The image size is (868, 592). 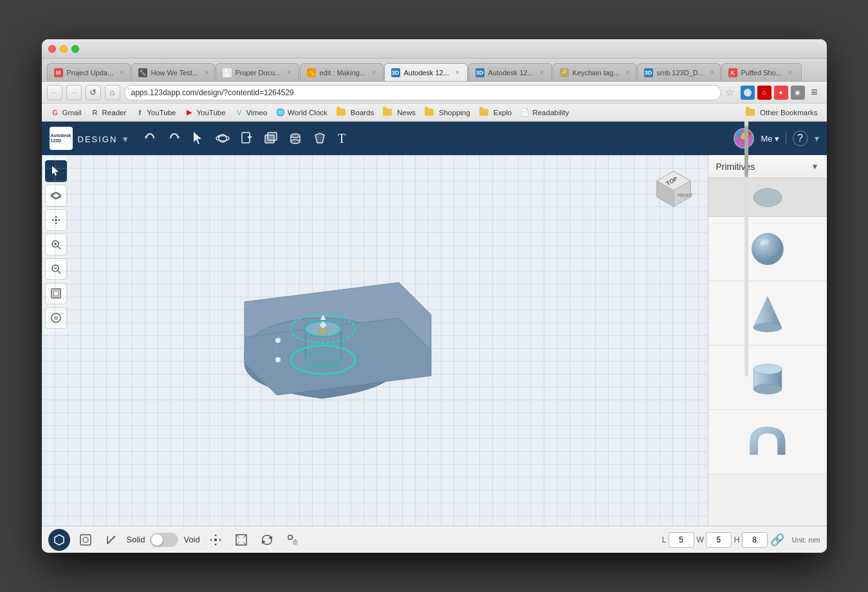 What do you see at coordinates (800, 138) in the screenshot?
I see `help-button: ?` at bounding box center [800, 138].